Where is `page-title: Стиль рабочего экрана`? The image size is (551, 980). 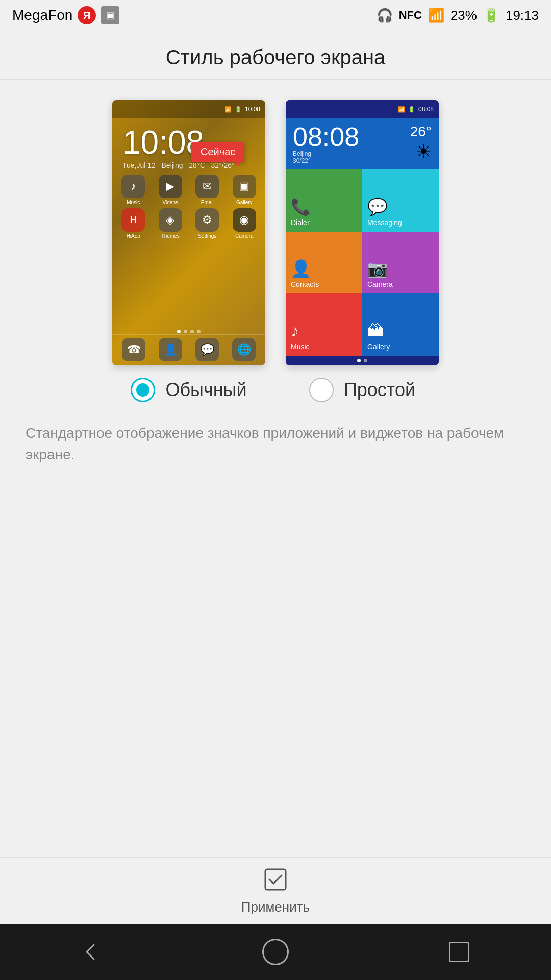 page-title: Стиль рабочего экрана is located at coordinates (276, 57).